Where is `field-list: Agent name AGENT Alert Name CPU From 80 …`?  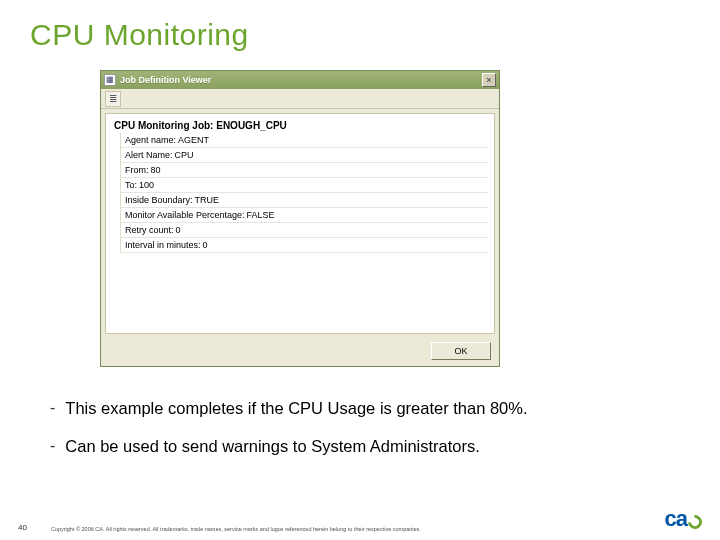 field-list: Agent name AGENT Alert Name CPU From 80 … is located at coordinates (304, 193).